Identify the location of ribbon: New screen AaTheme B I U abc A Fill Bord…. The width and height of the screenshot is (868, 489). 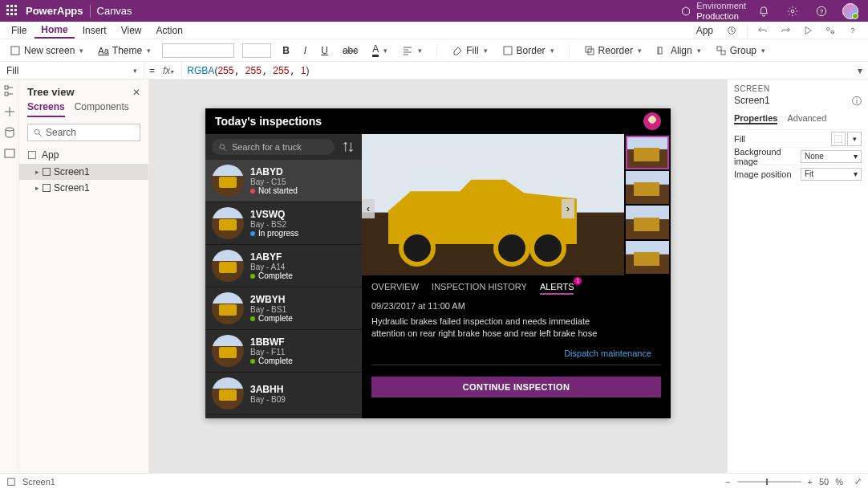
(434, 51).